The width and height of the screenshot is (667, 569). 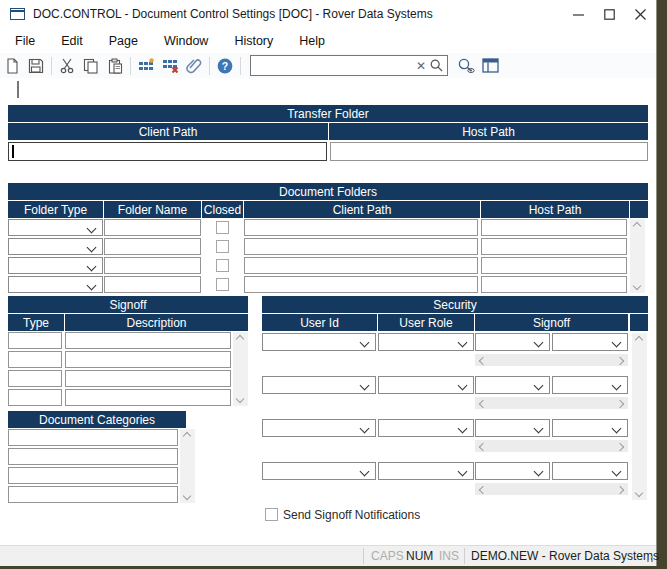 What do you see at coordinates (421, 66) in the screenshot?
I see `clear-search-icon: ✕` at bounding box center [421, 66].